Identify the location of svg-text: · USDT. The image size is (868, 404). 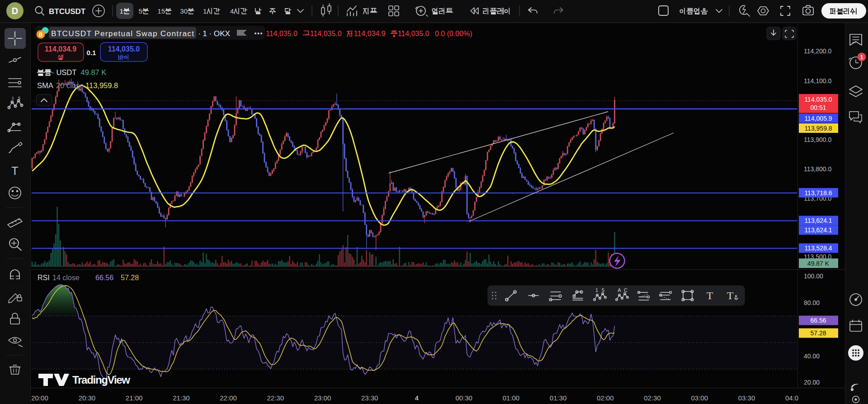
(64, 72).